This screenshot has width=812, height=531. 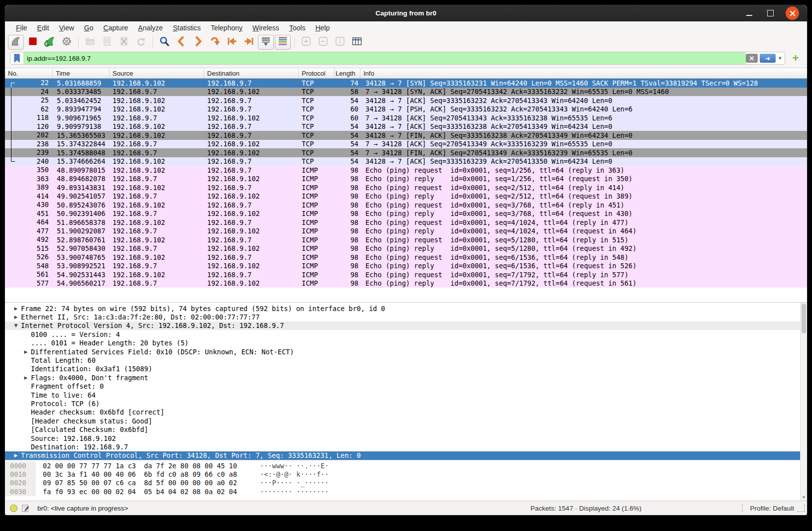 I want to click on packet-row-430: 43050.895243076192.168.9.102192.168.9.7I…, so click(x=406, y=205).